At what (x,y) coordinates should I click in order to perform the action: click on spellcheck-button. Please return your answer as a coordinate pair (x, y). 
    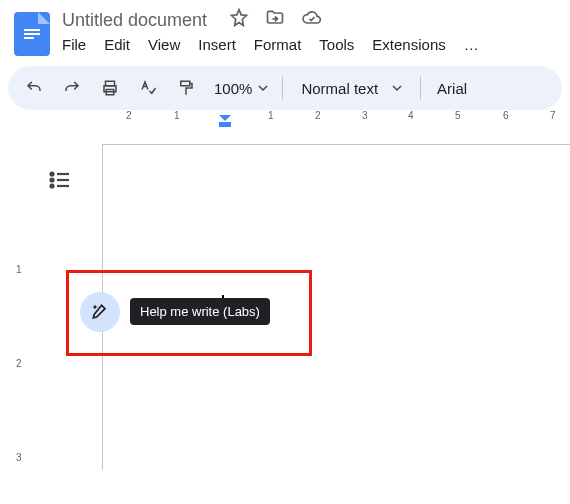
    Looking at the image, I should click on (148, 88).